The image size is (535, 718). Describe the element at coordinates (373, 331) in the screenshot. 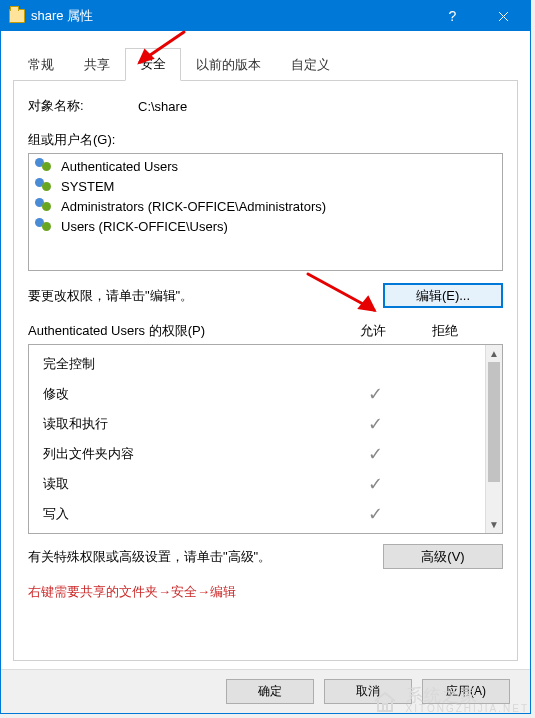

I see `allow-column-header: 允许` at that location.